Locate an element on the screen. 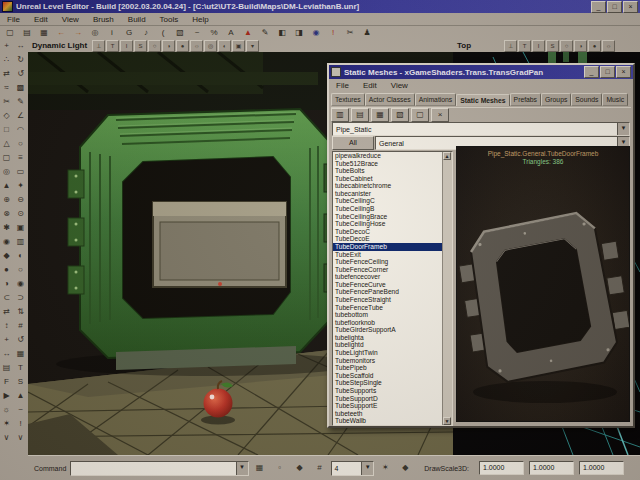 This screenshot has width=640, height=480. intersect-brush-icon: ⊗ is located at coordinates (6, 214).